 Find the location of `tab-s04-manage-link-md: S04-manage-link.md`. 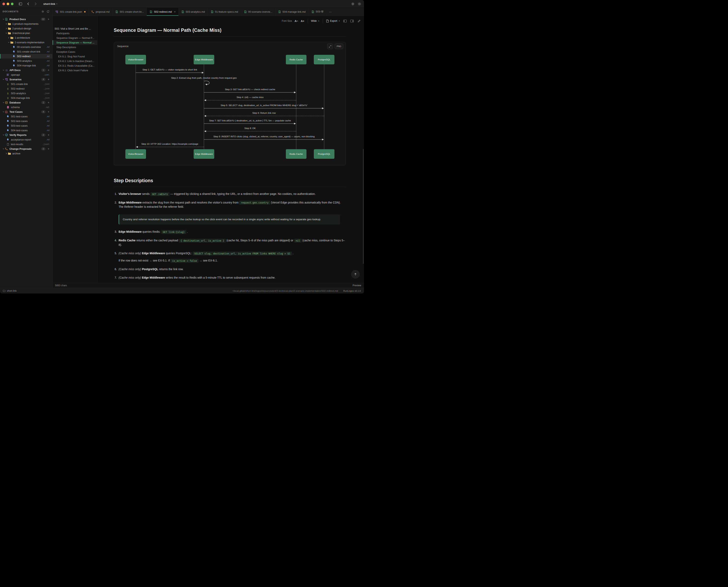

tab-s04-manage-link-md: S04-manage-link.md is located at coordinates (292, 11).